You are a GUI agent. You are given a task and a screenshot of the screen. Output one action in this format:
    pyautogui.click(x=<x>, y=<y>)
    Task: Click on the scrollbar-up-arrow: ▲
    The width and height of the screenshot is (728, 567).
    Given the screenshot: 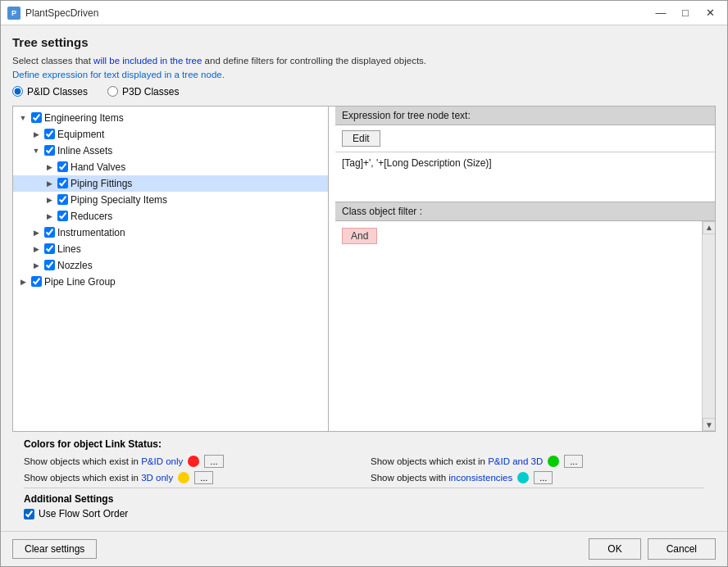 What is the action you would take?
    pyautogui.click(x=708, y=228)
    